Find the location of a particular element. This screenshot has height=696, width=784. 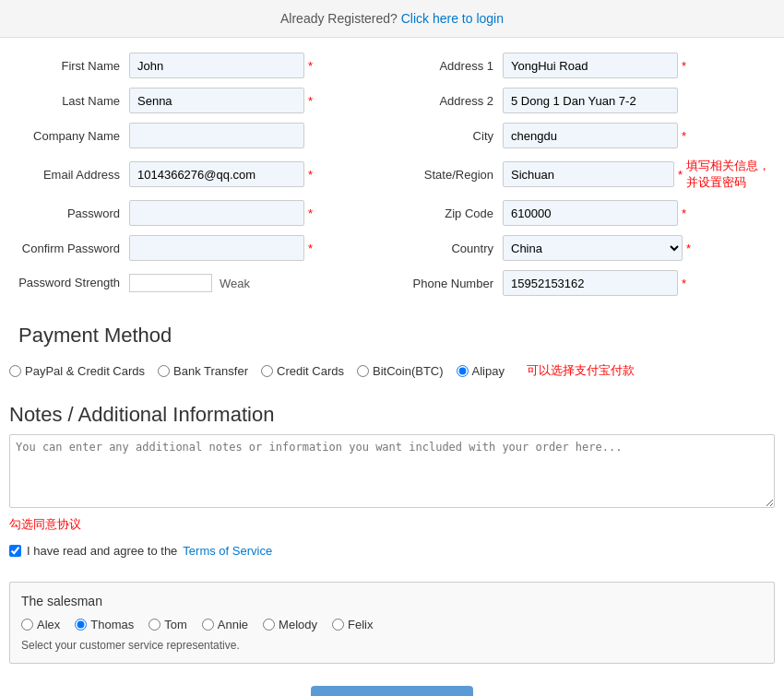

tos-checkbox is located at coordinates (15, 551).